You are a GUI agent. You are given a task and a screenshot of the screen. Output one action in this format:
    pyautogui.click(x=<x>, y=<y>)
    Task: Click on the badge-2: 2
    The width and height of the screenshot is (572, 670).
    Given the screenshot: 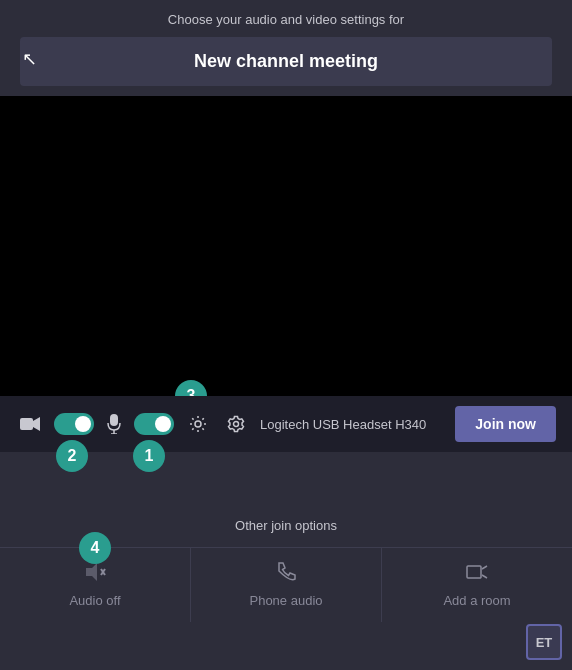 What is the action you would take?
    pyautogui.click(x=72, y=456)
    